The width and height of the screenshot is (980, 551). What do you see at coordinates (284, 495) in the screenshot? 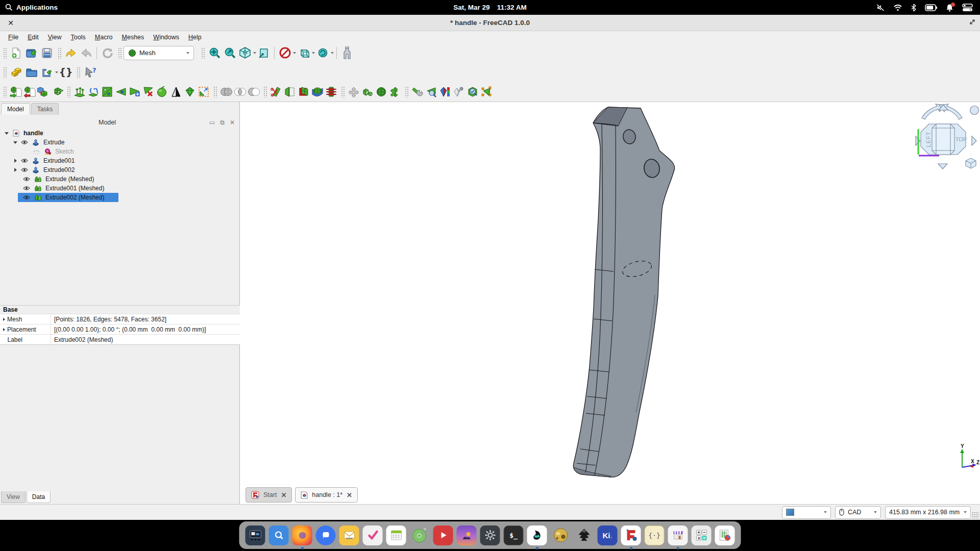
I see `close-tab-icon: ✕` at bounding box center [284, 495].